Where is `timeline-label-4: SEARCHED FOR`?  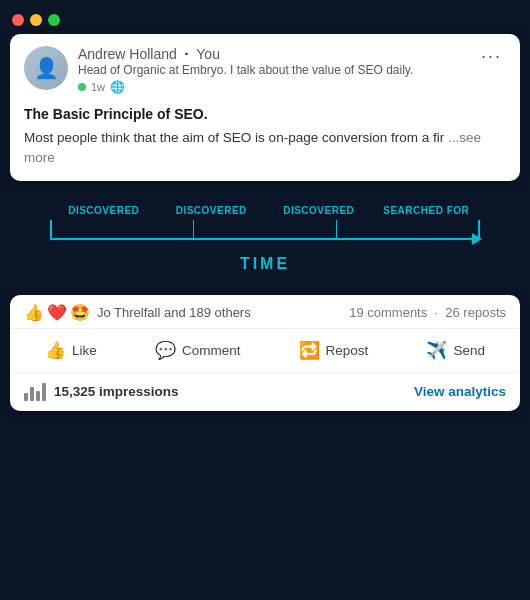 timeline-label-4: SEARCHED FOR is located at coordinates (427, 210).